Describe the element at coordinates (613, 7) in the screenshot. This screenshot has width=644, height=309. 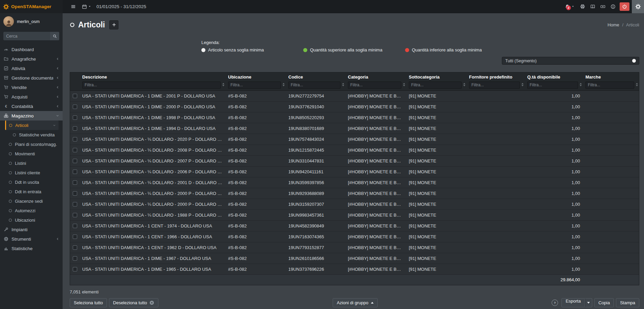
I see `info-button` at that location.